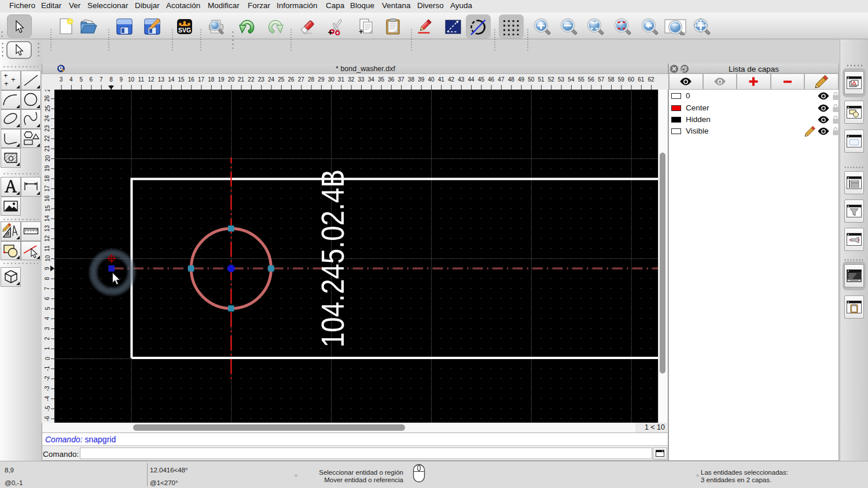 Image resolution: width=868 pixels, height=488 pixels. Describe the element at coordinates (341, 80) in the screenshot. I see `svg-text: 31` at that location.